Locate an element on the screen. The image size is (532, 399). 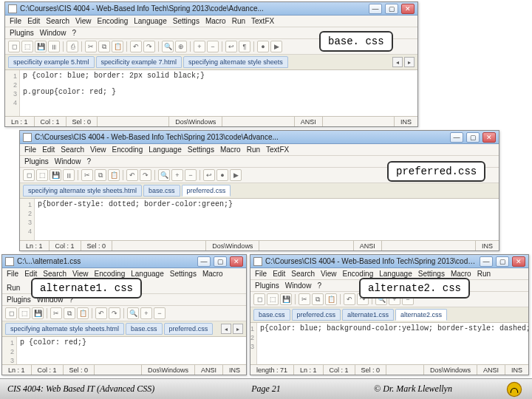
code-text: p{color: blue; background-color:yellow; … is located at coordinates (393, 344).